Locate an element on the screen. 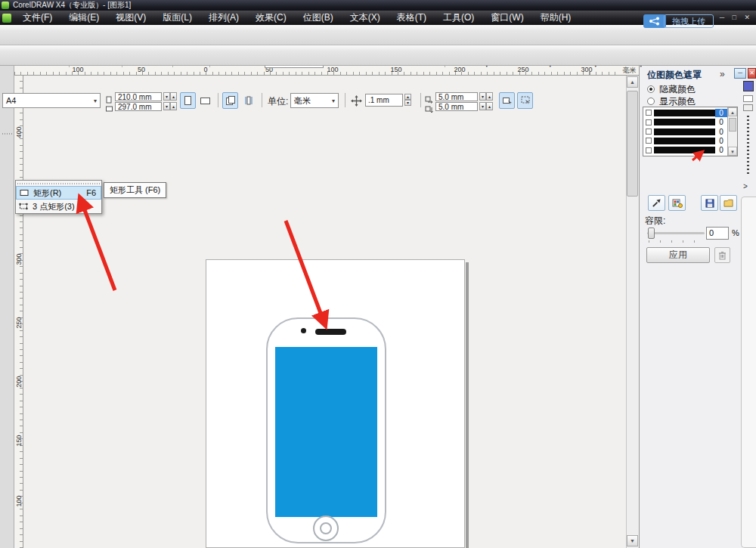 The width and height of the screenshot is (756, 548). duplicate-x-field: 5.0 mm is located at coordinates (457, 97).